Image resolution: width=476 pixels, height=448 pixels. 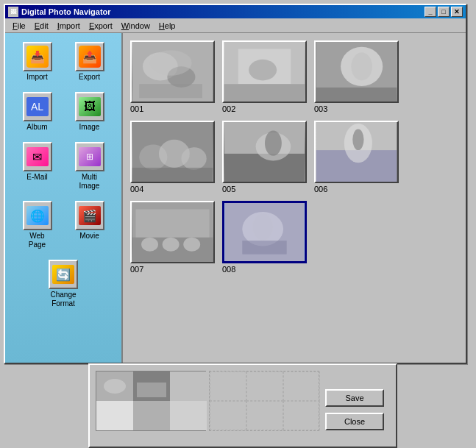 What do you see at coordinates (63, 225) in the screenshot?
I see `sidebar-row-4: 🌐 WebPage 🎬 Movie` at bounding box center [63, 225].